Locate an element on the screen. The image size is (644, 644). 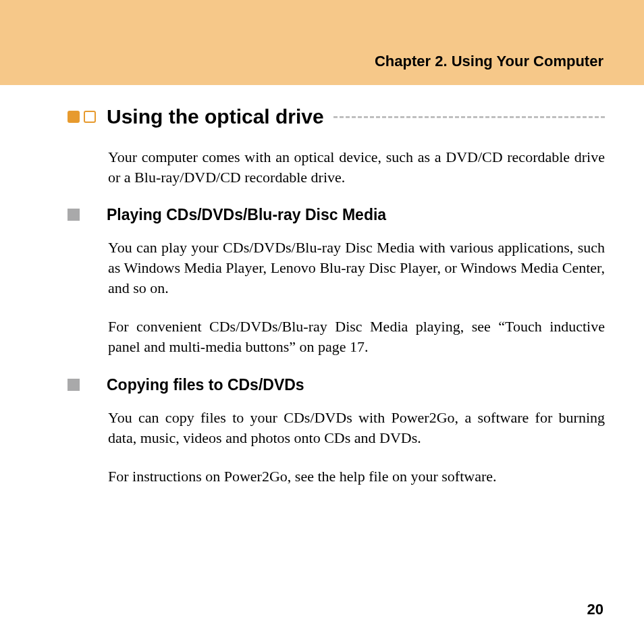
section-heading: Using the optical drive is located at coordinates (336, 117).